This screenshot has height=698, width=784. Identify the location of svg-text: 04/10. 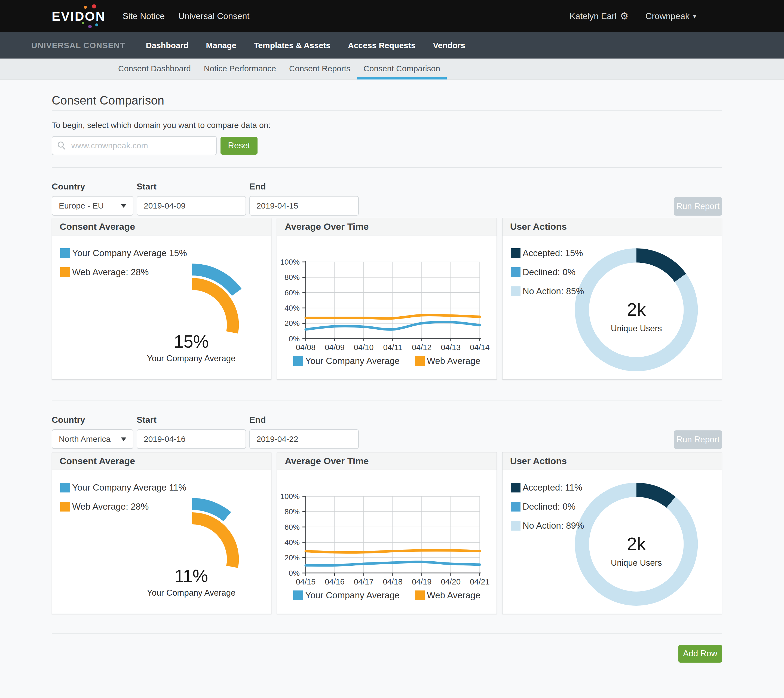
(364, 347).